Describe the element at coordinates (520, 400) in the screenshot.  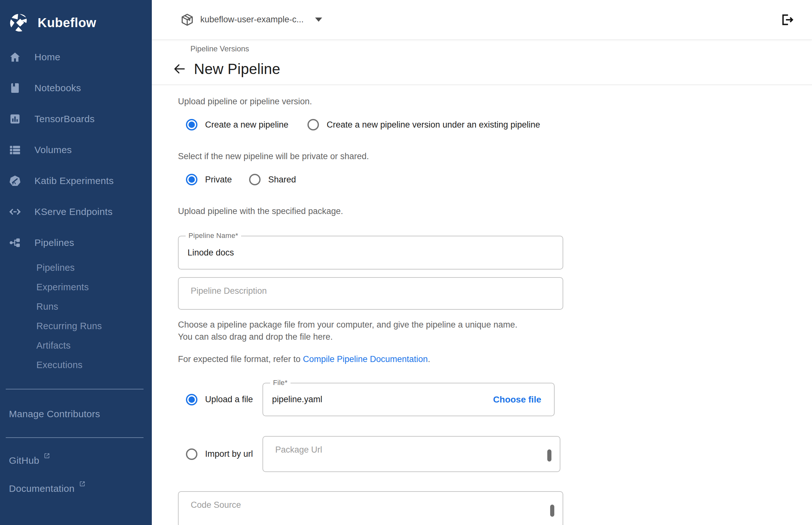
I see `choose-file-button: Choose file` at that location.